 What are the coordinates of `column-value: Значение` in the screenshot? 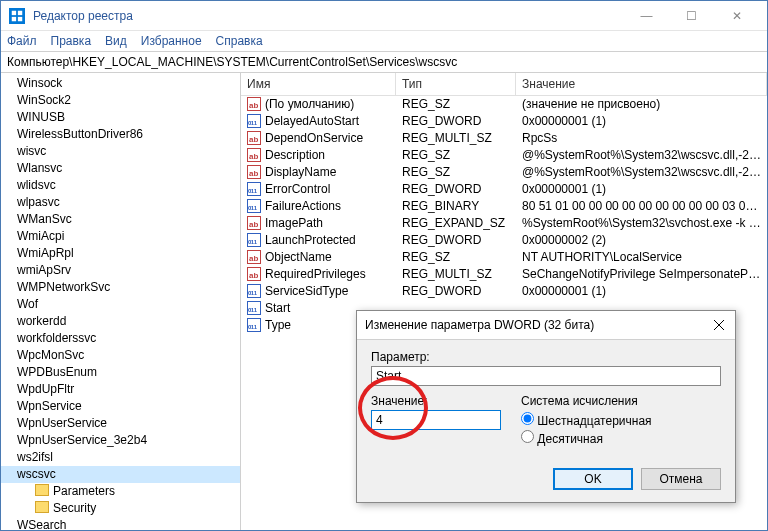 It's located at (642, 84).